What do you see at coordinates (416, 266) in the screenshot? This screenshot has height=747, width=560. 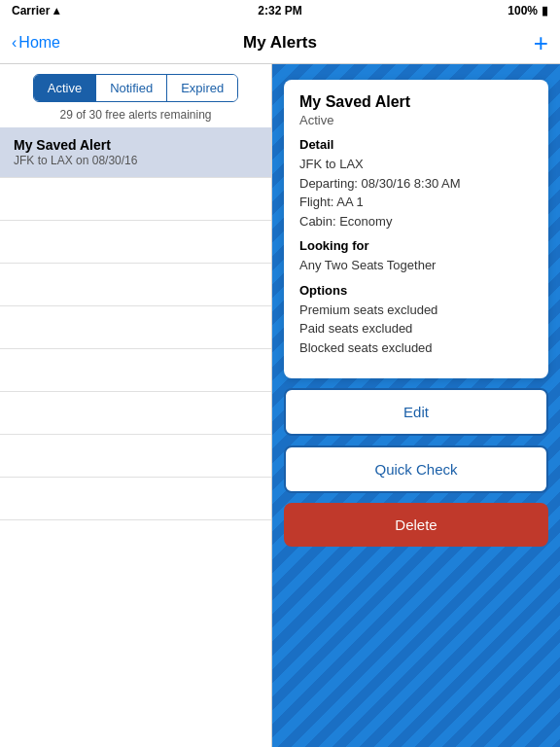 I see `section-value-looking: Any Two Seats Together` at bounding box center [416, 266].